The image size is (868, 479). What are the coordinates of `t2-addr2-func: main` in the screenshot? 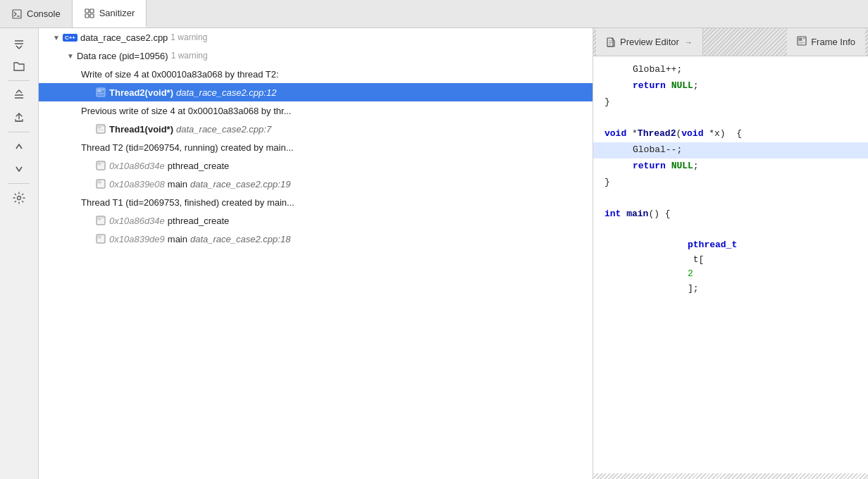 It's located at (178, 185).